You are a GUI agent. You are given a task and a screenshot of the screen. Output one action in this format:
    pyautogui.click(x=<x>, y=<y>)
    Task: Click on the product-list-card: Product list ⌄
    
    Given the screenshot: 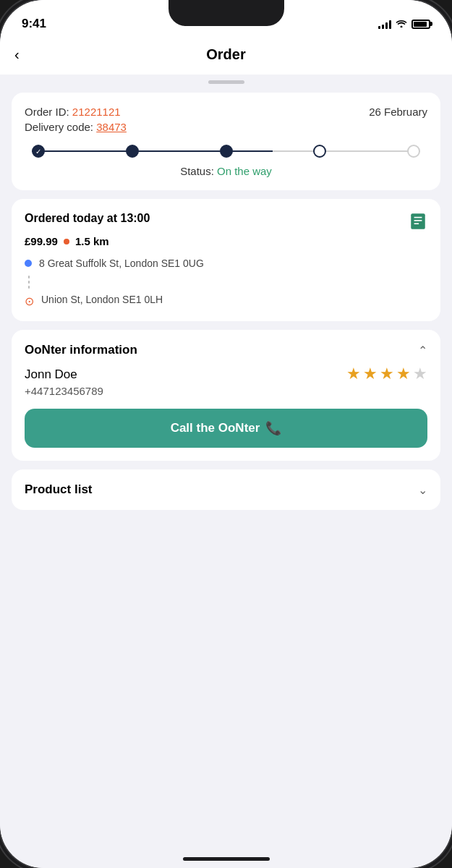 What is the action you would take?
    pyautogui.click(x=226, y=490)
    